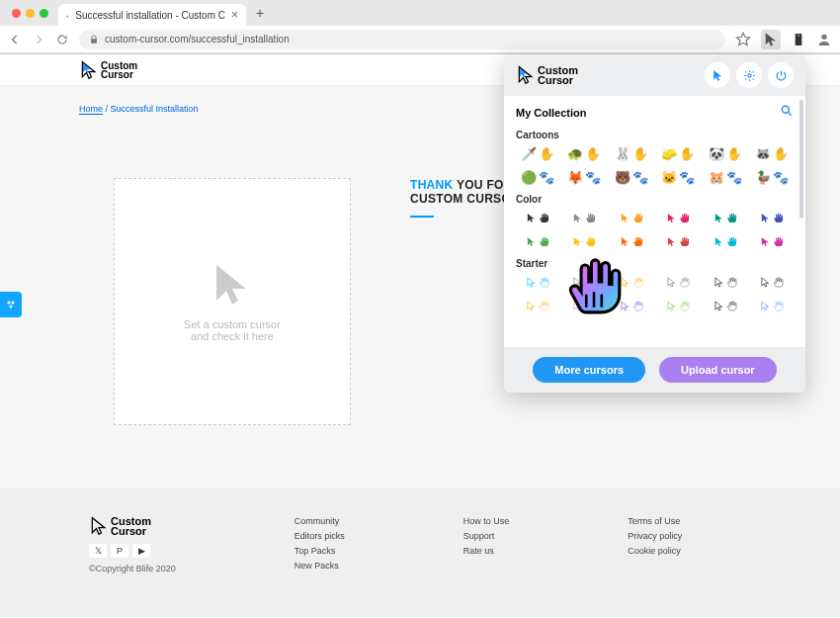 The image size is (840, 618). Describe the element at coordinates (420, 40) in the screenshot. I see `address-bar: custom-cursor.com/successful_installatio…` at that location.